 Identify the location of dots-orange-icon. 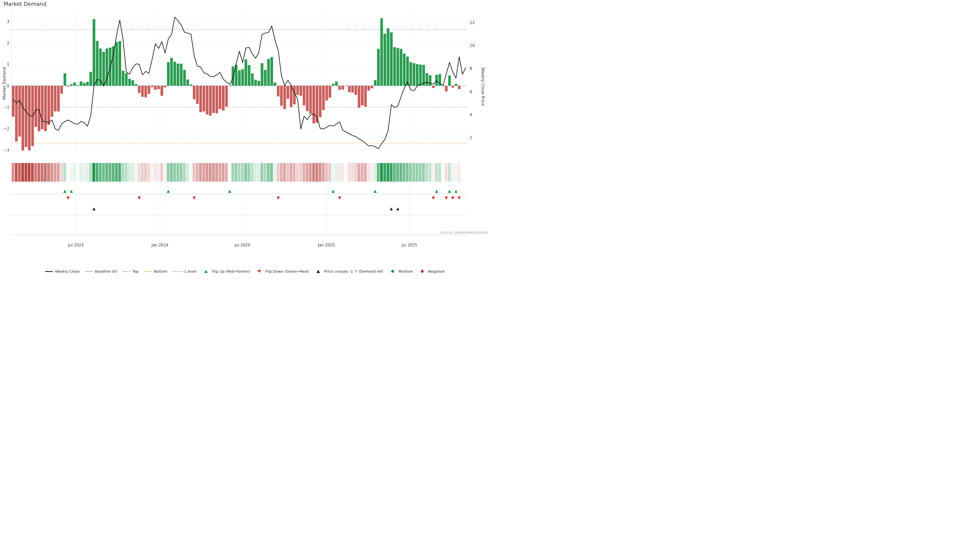
(148, 272).